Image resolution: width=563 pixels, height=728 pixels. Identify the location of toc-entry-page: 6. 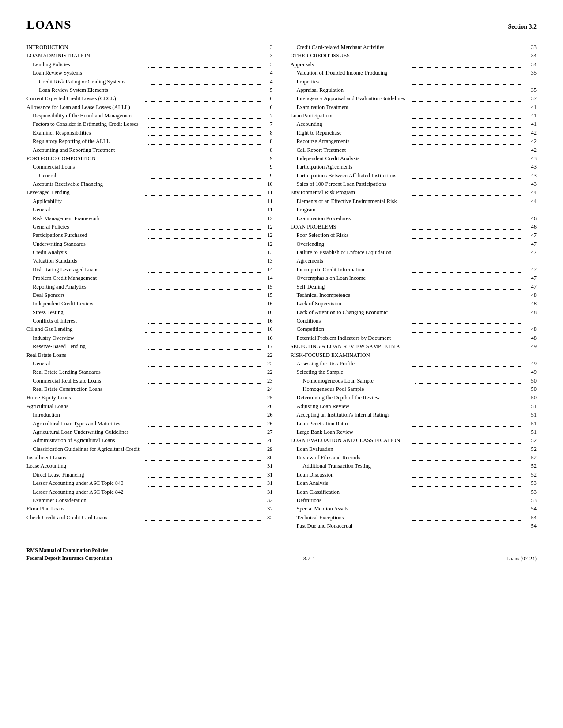
(268, 108).